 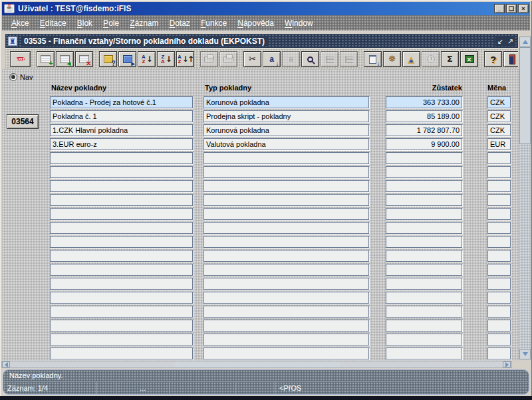 What do you see at coordinates (392, 59) in the screenshot?
I see `navigator-button: ☸` at bounding box center [392, 59].